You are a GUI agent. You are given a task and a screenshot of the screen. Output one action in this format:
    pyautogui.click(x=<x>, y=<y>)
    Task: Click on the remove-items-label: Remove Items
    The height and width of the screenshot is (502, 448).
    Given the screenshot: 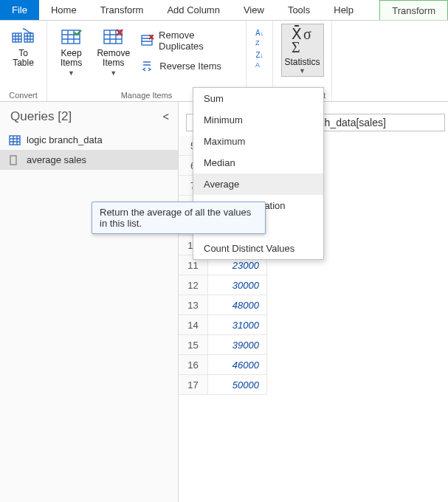 What is the action you would take?
    pyautogui.click(x=114, y=58)
    